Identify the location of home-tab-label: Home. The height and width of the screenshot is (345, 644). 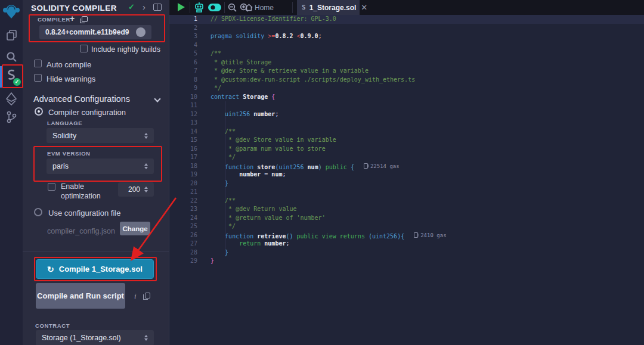
(264, 8).